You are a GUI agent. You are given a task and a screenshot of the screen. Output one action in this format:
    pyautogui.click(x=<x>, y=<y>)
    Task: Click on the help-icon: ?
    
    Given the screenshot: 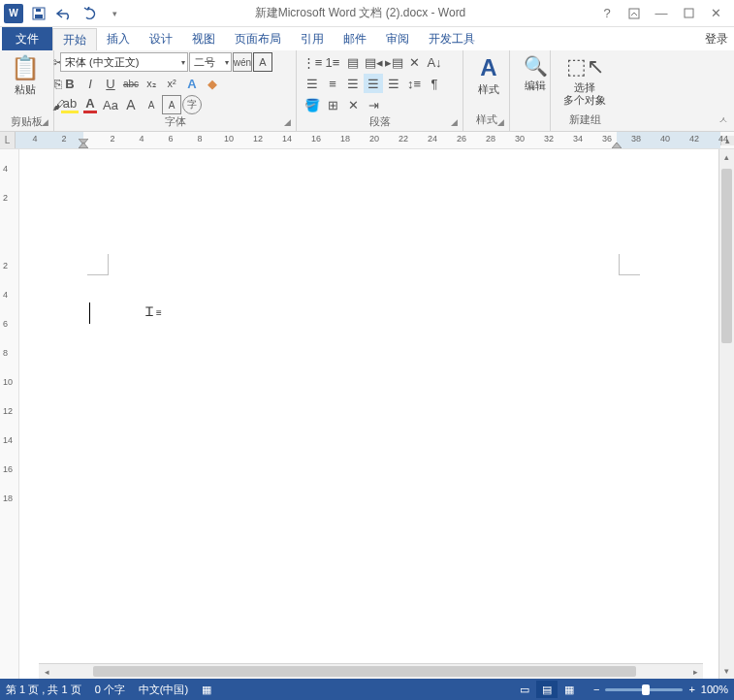 What is the action you would take?
    pyautogui.click(x=607, y=14)
    